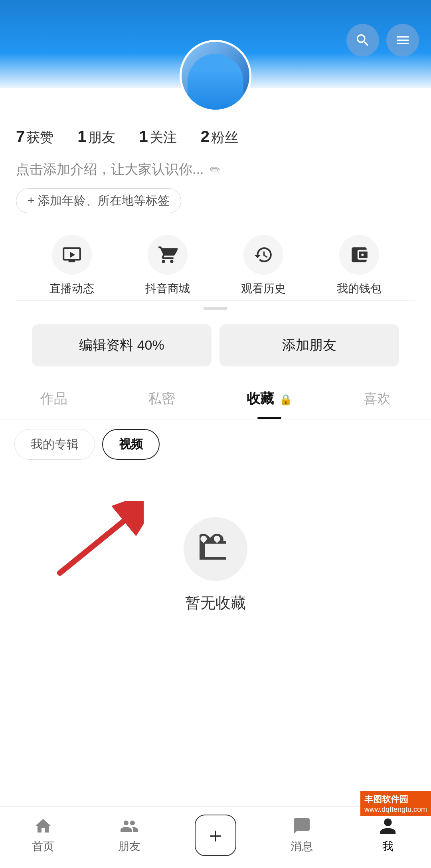 The height and width of the screenshot is (868, 431). What do you see at coordinates (216, 603) in the screenshot?
I see `empty-label: 暂无收藏` at bounding box center [216, 603].